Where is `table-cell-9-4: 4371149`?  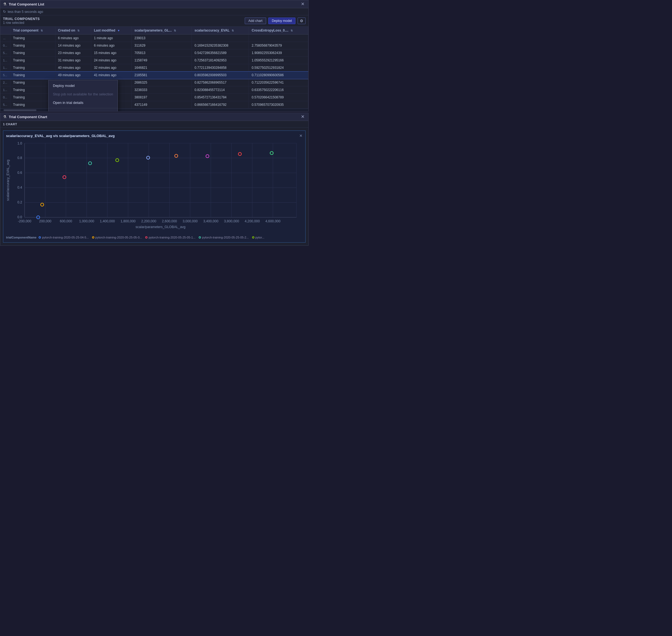
table-cell-9-4: 4371149 is located at coordinates (161, 105).